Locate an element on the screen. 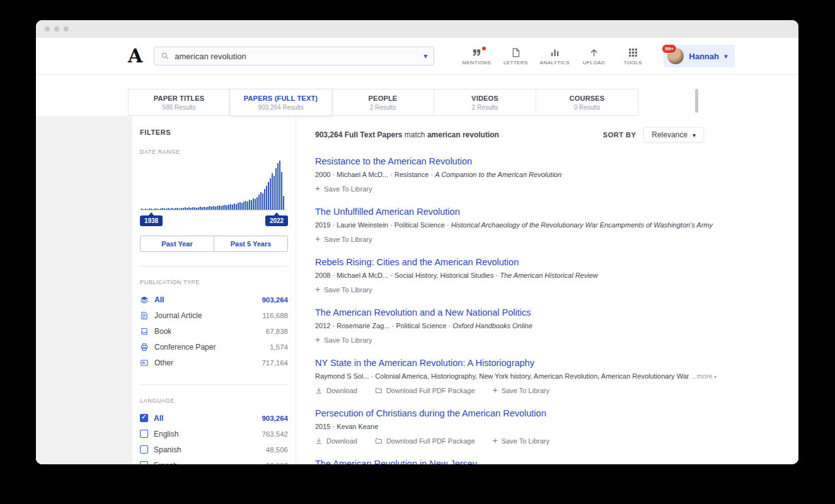 This screenshot has height=504, width=835. user-name: Hannah is located at coordinates (704, 57).